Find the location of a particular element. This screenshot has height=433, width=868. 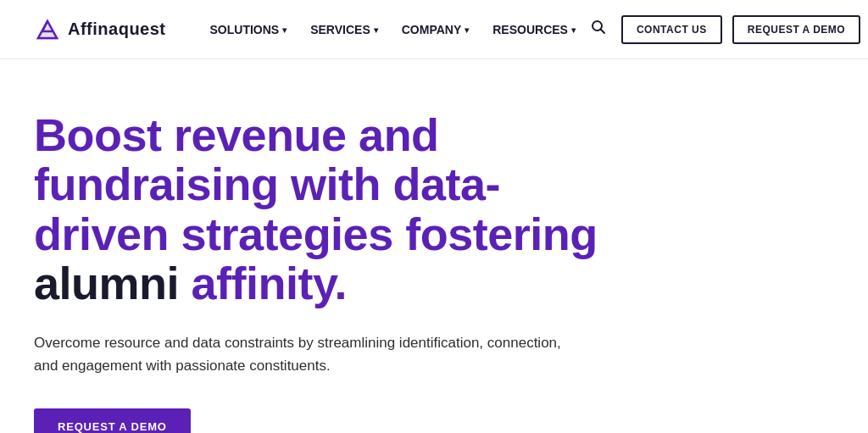

logo-icon is located at coordinates (47, 30).